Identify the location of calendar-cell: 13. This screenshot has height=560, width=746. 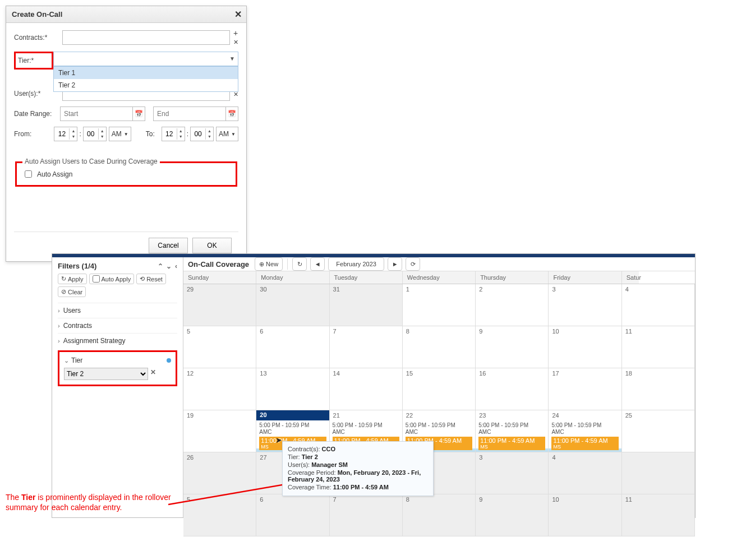
(293, 389).